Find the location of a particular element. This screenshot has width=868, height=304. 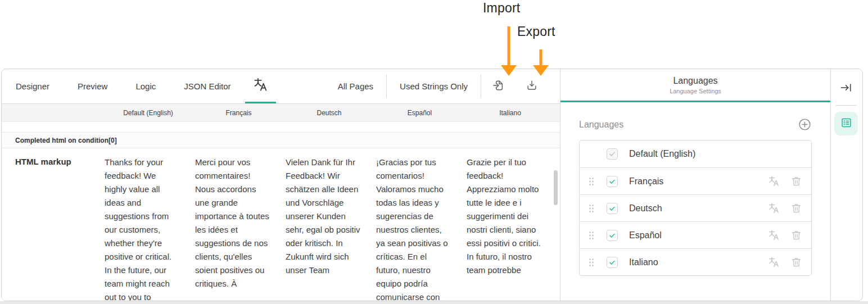

column-header-default: Default (English) is located at coordinates (148, 113).